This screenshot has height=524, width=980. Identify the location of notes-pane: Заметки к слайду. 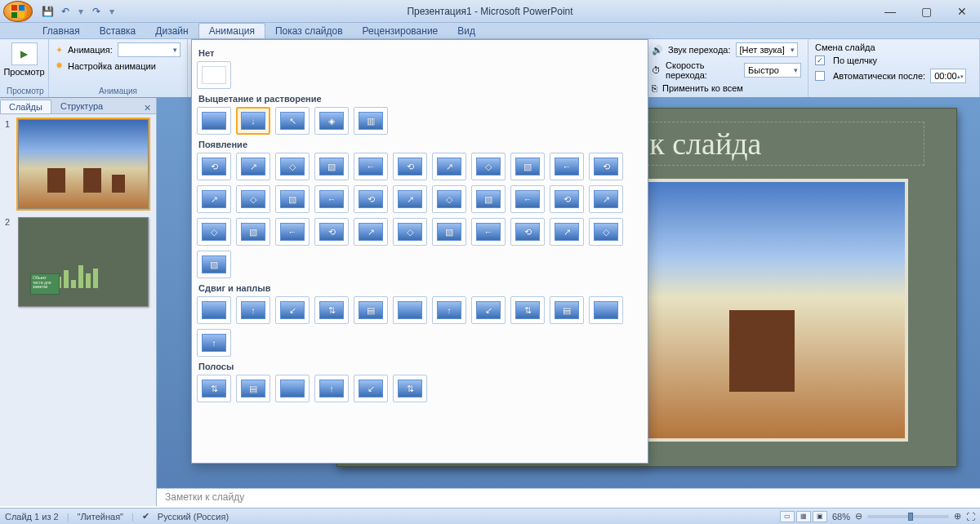
(568, 497).